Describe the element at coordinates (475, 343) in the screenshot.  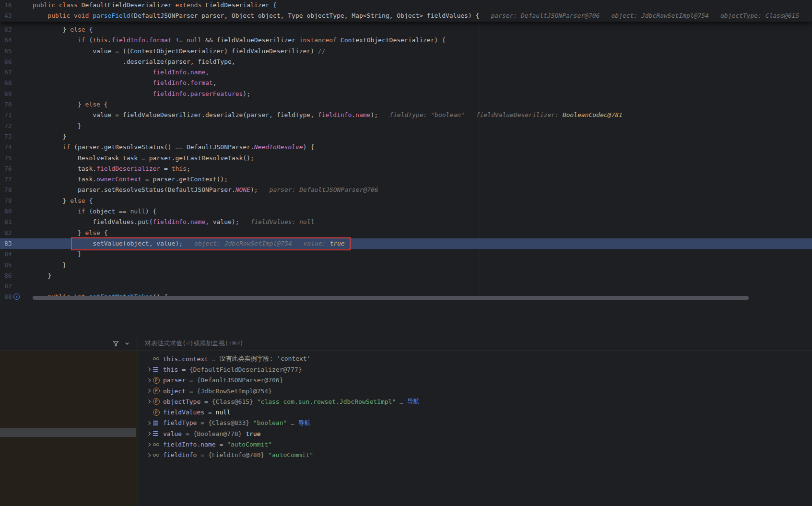
I see `evaluate-expression-input: 对表达式求值(⏎)或添加监视(⇧⌘⏎)` at that location.